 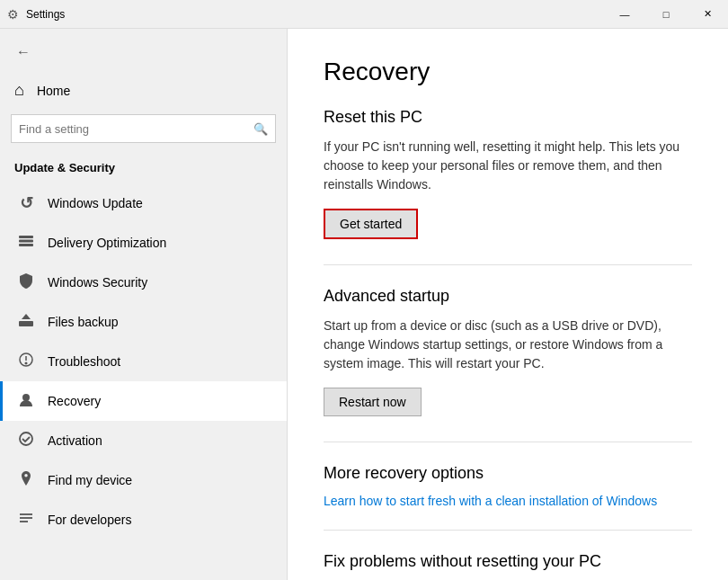 What do you see at coordinates (83, 322) in the screenshot?
I see `sidebar-item-label: Files backup` at bounding box center [83, 322].